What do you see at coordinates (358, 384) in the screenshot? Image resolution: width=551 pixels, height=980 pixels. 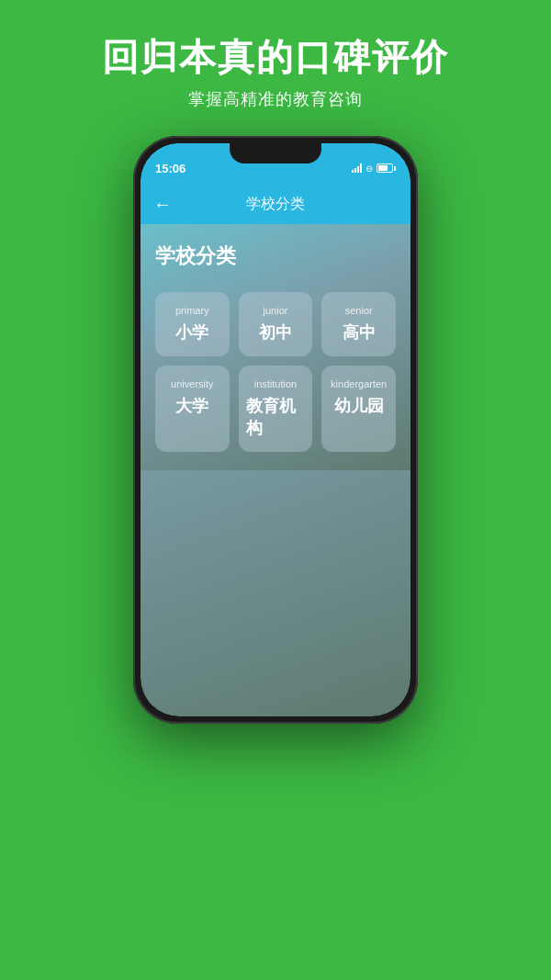 I see `category-en-label: kindergarten` at bounding box center [358, 384].